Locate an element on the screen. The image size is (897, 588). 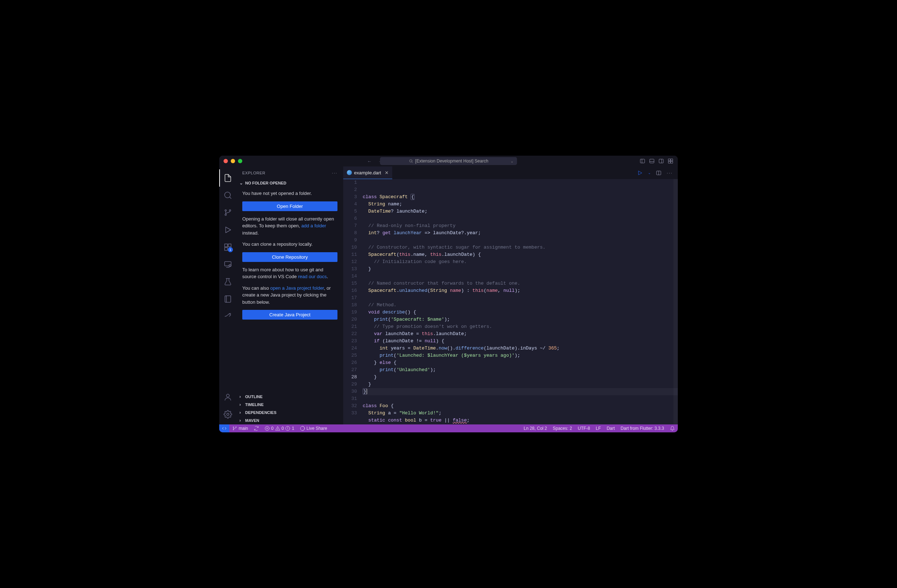
git-branch-icon is located at coordinates (228, 212).